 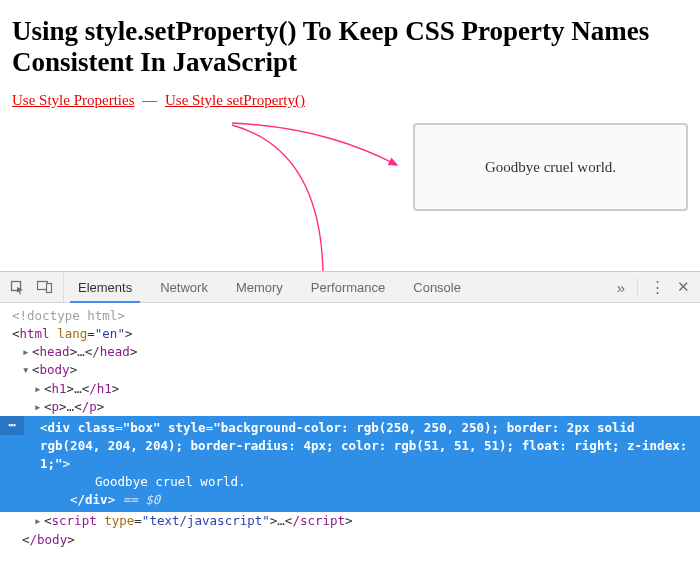 What do you see at coordinates (350, 288) in the screenshot?
I see `devtools-tabbar: Elements Network Memory Performance Cons…` at bounding box center [350, 288].